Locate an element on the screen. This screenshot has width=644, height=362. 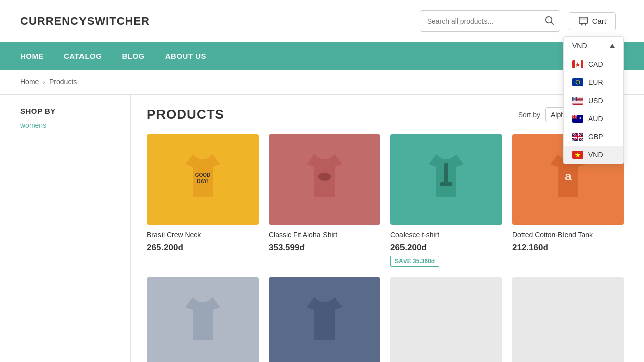
currency-selected-label: VND is located at coordinates (580, 46).